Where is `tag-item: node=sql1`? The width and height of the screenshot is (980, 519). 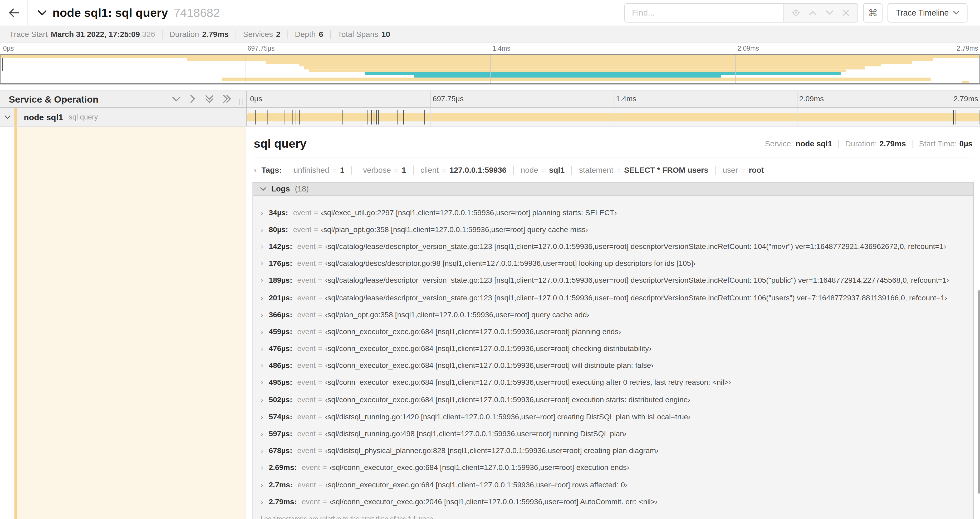 tag-item: node=sql1 is located at coordinates (546, 170).